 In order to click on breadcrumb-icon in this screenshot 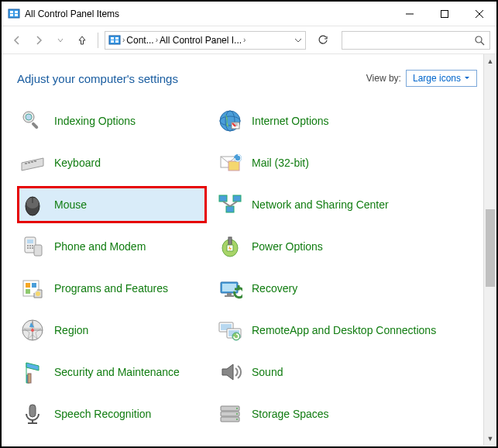, I will do `click(115, 40)`.